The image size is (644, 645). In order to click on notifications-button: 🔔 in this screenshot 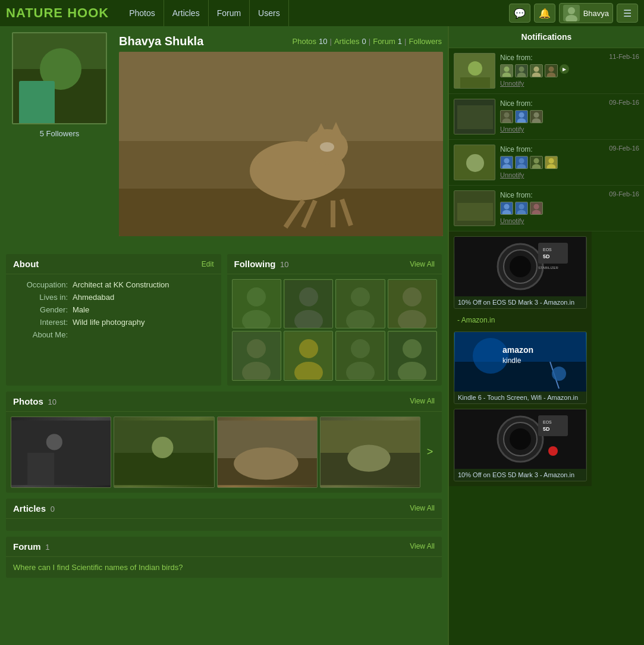, I will do `click(545, 13)`.